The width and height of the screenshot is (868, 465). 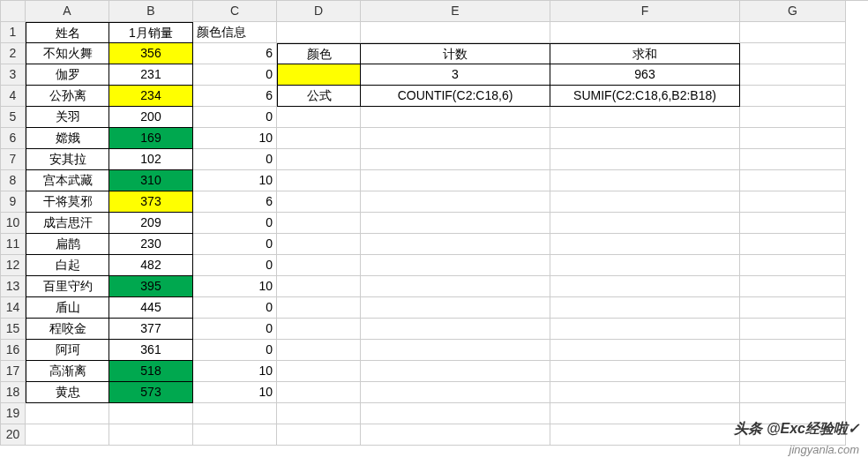 What do you see at coordinates (646, 54) in the screenshot?
I see `cell-F2: 求和` at bounding box center [646, 54].